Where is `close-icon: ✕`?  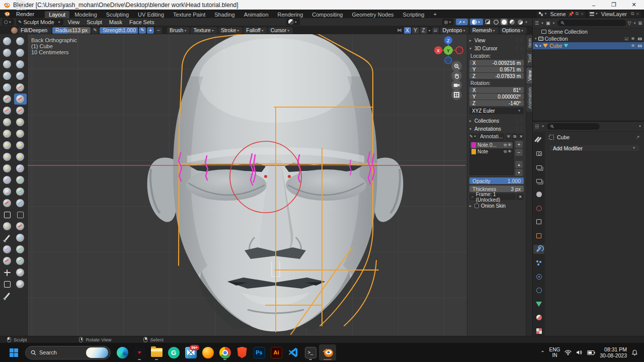
close-icon: ✕ is located at coordinates (637, 14).